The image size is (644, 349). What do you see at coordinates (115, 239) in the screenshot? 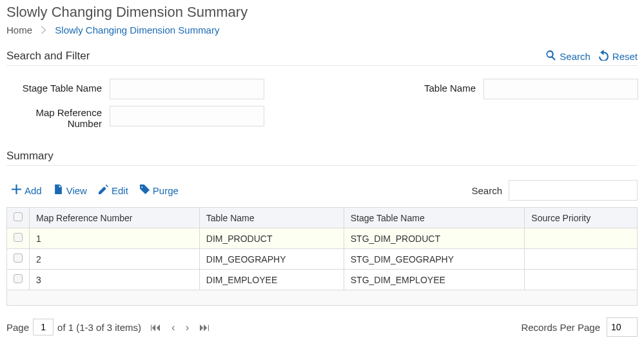
I see `cell-map-ref: 1` at bounding box center [115, 239].